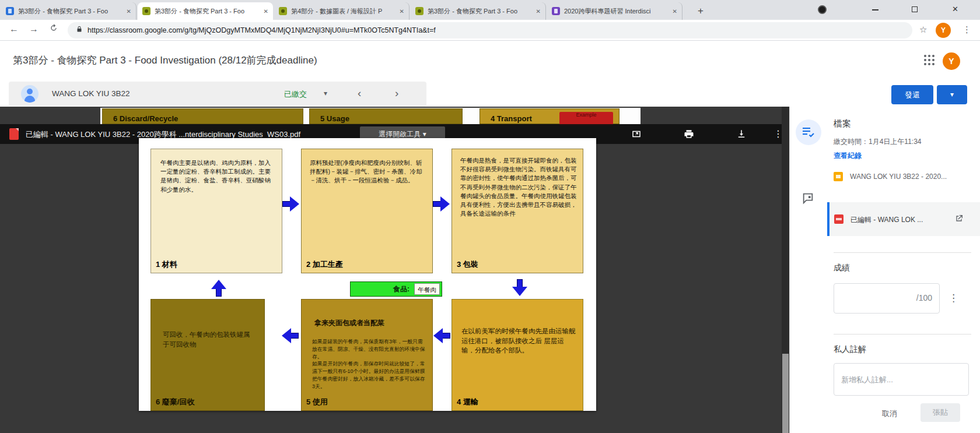 This screenshot has width=980, height=433. I want to click on close-window-button: ✕, so click(956, 9).